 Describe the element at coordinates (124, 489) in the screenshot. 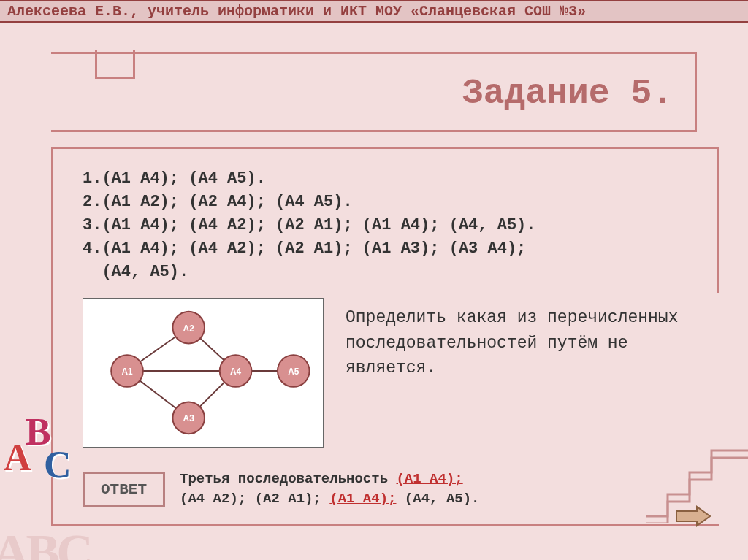

I see `answer-label: ОТВЕТ` at that location.